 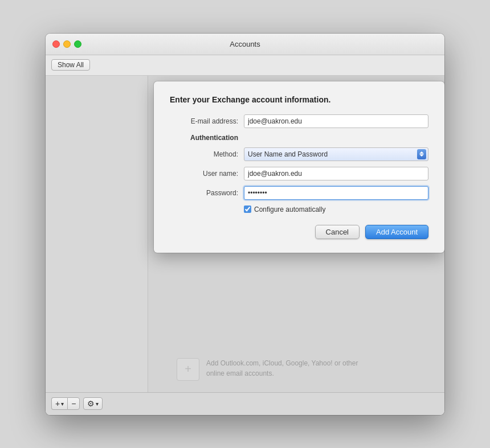 What do you see at coordinates (299, 174) in the screenshot?
I see `username-row: User name:` at bounding box center [299, 174].